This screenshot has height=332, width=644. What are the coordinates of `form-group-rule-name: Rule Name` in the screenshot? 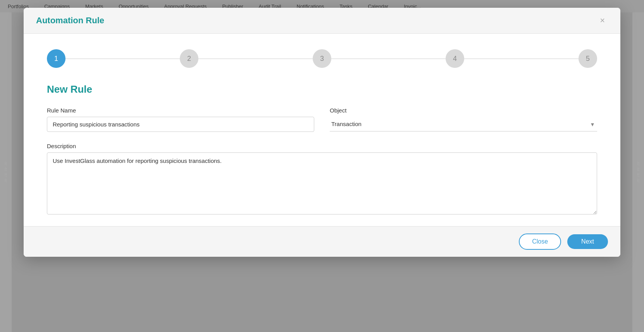 It's located at (181, 119).